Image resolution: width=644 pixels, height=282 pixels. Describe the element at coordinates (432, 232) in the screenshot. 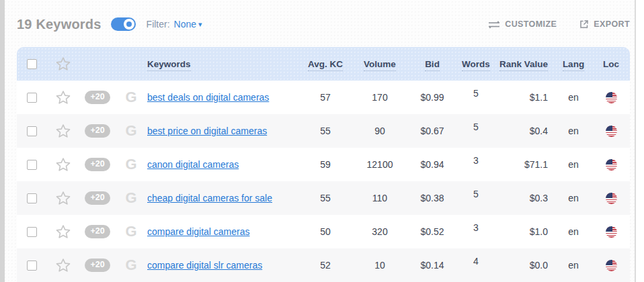

I see `bid-cell: $0.52` at that location.